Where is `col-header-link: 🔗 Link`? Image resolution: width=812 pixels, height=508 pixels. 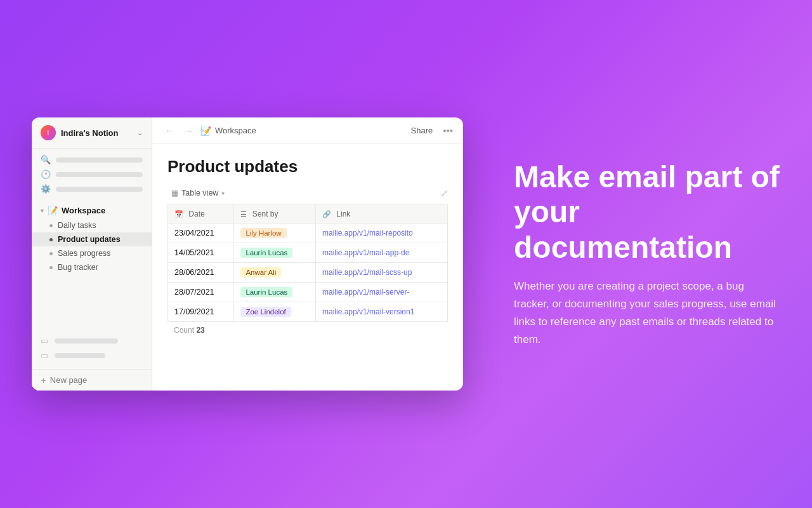 col-header-link: 🔗 Link is located at coordinates (382, 215).